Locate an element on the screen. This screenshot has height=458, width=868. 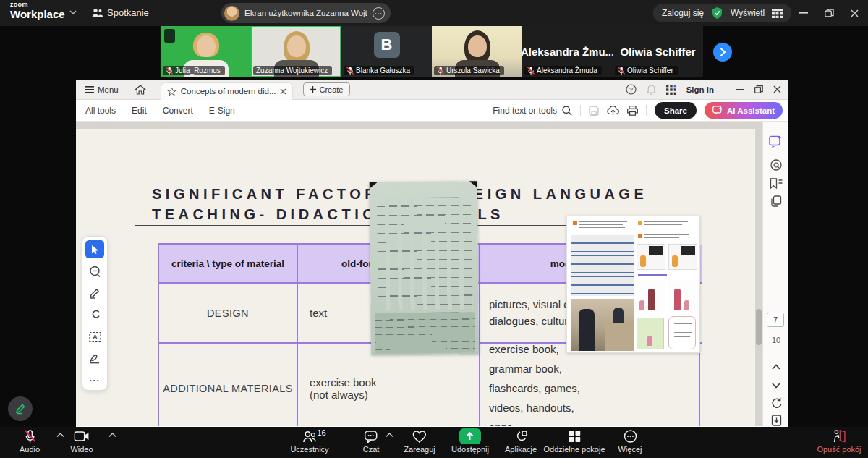
acrobat-share-button: Share is located at coordinates (676, 110).